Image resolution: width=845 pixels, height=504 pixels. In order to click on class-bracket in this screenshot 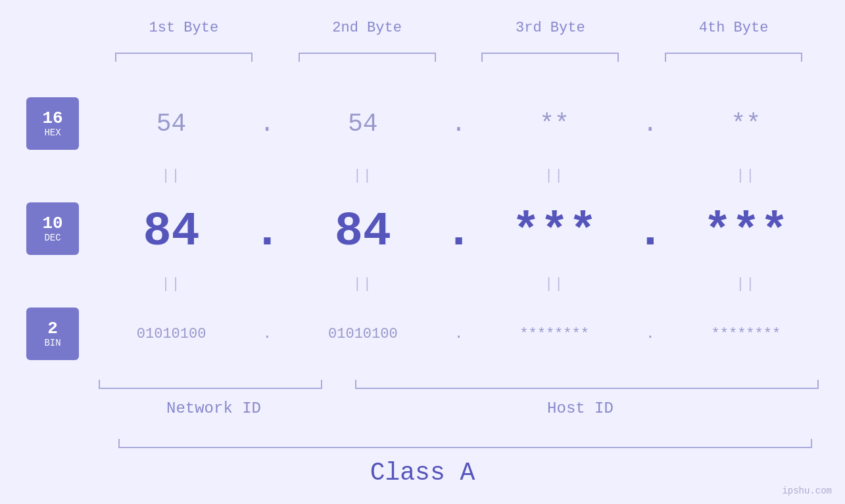, I will do `click(466, 444)`.